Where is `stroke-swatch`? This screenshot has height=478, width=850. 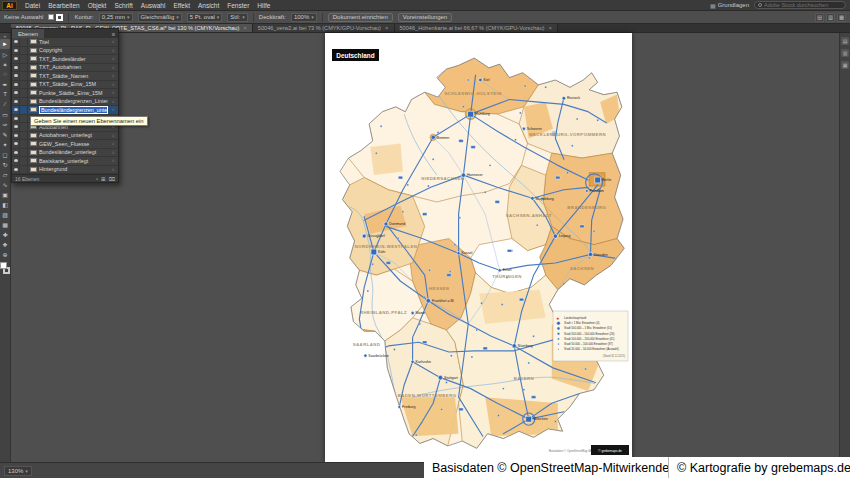
stroke-swatch is located at coordinates (60, 18).